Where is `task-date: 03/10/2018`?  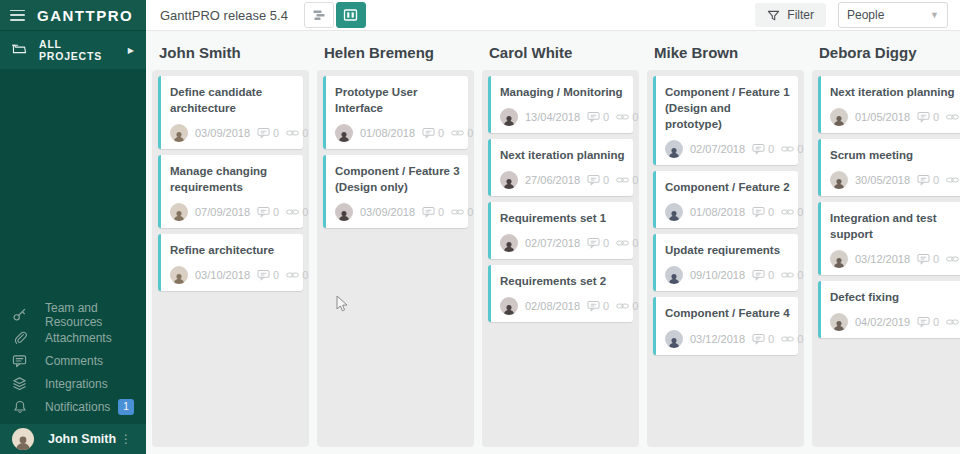
task-date: 03/10/2018 is located at coordinates (222, 275).